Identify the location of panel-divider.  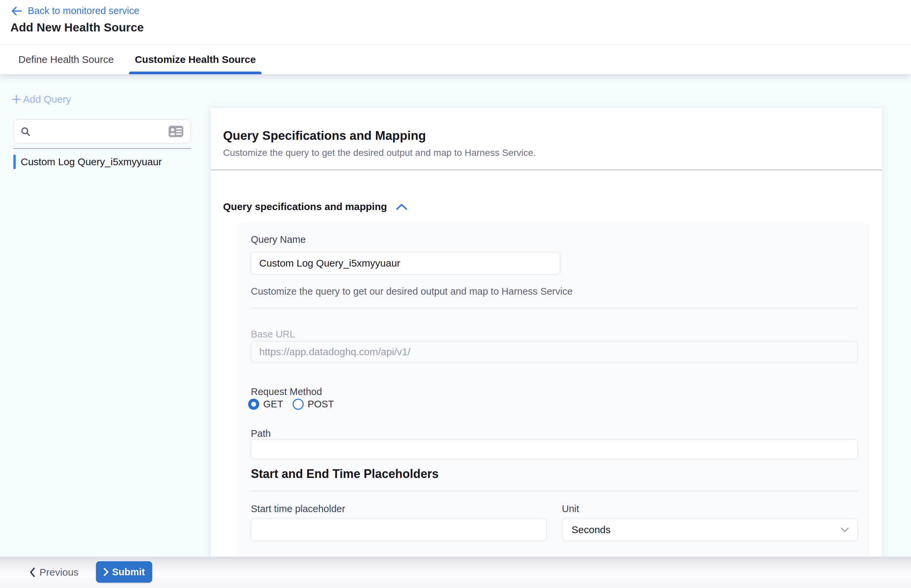
(546, 170).